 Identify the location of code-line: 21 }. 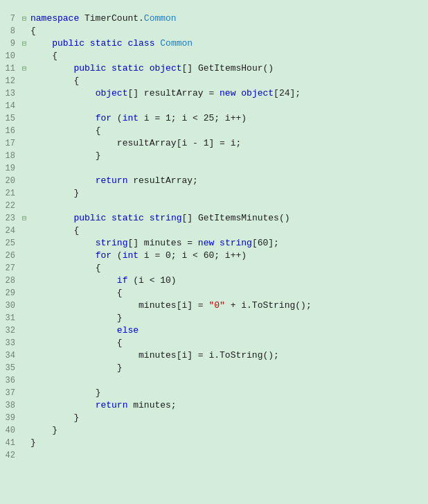
(214, 193).